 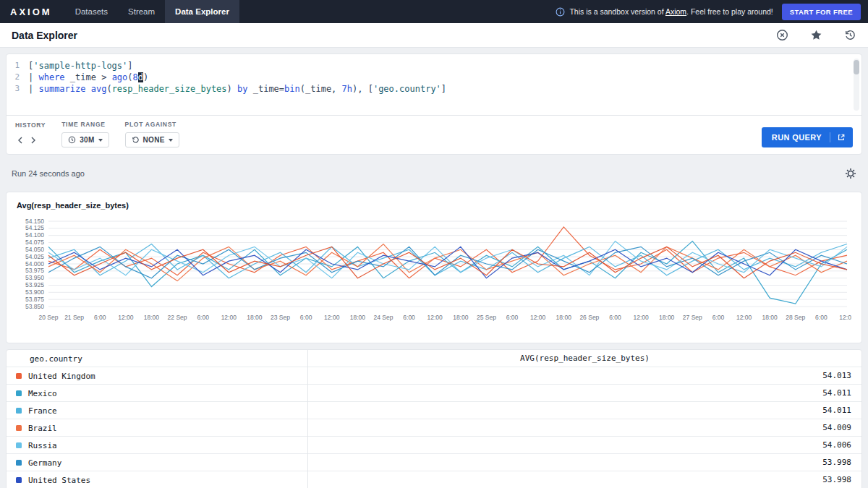 What do you see at coordinates (434, 463) in the screenshot?
I see `table-row: Germany53.998` at bounding box center [434, 463].